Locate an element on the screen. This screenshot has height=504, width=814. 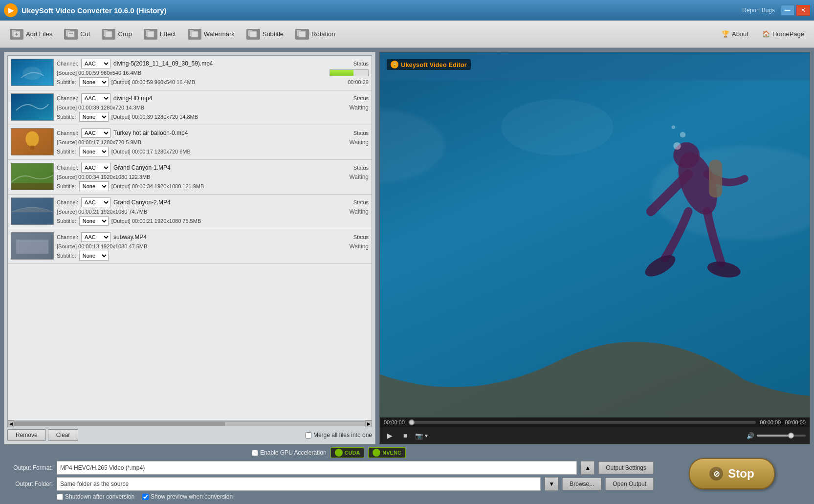
toolbar-crop: Crop is located at coordinates (116, 34).